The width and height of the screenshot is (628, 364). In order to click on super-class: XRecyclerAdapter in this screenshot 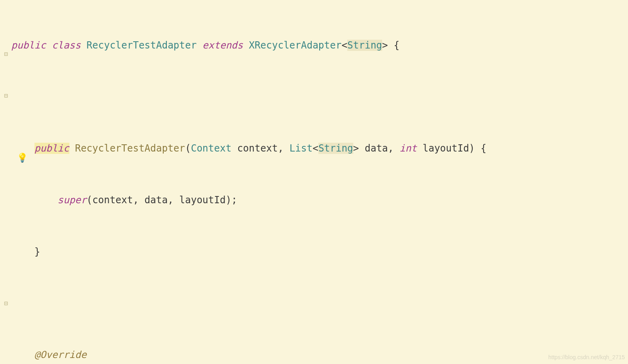, I will do `click(295, 45)`.